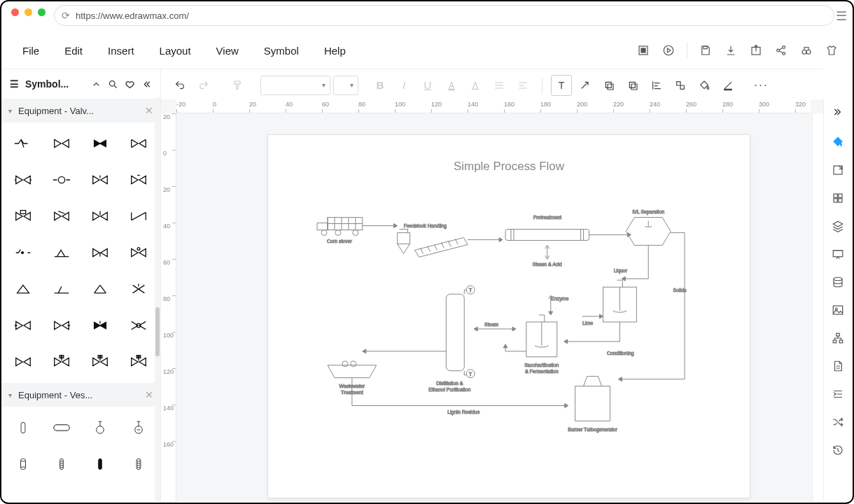  I want to click on grid-icon, so click(838, 198).